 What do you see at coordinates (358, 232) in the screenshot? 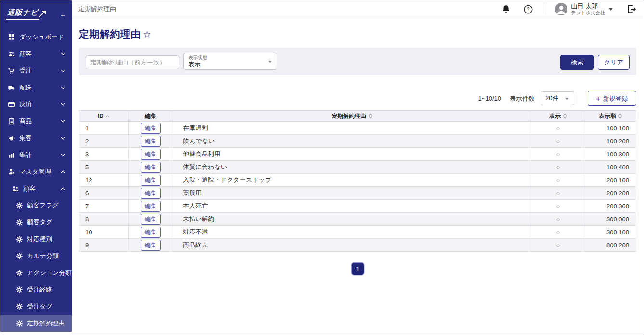
I see `table-row: 10編集対応不満○300,100` at bounding box center [358, 232].